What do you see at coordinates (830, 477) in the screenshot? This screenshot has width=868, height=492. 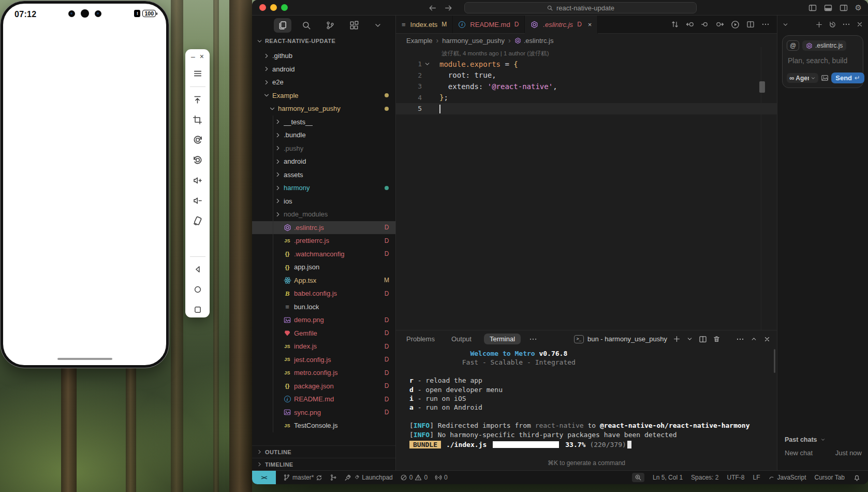 I see `cursor-tab-status: Cursor Tab` at bounding box center [830, 477].